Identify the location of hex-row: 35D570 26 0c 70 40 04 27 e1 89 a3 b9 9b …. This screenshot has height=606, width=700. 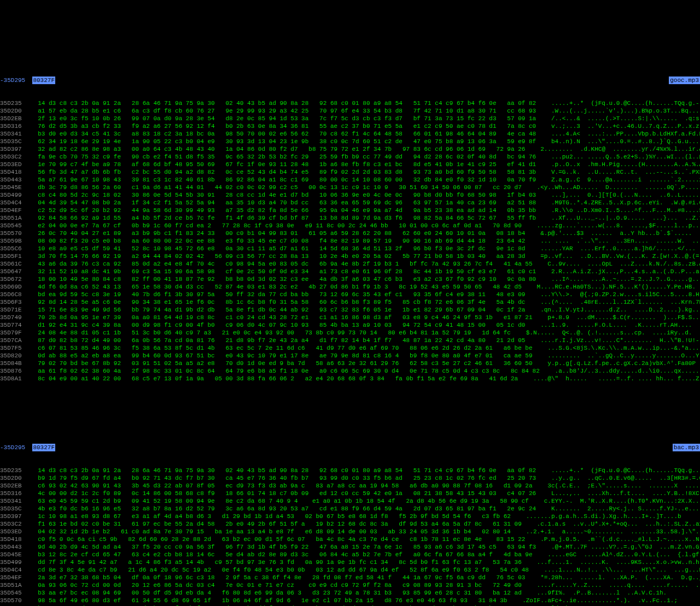
(350, 233).